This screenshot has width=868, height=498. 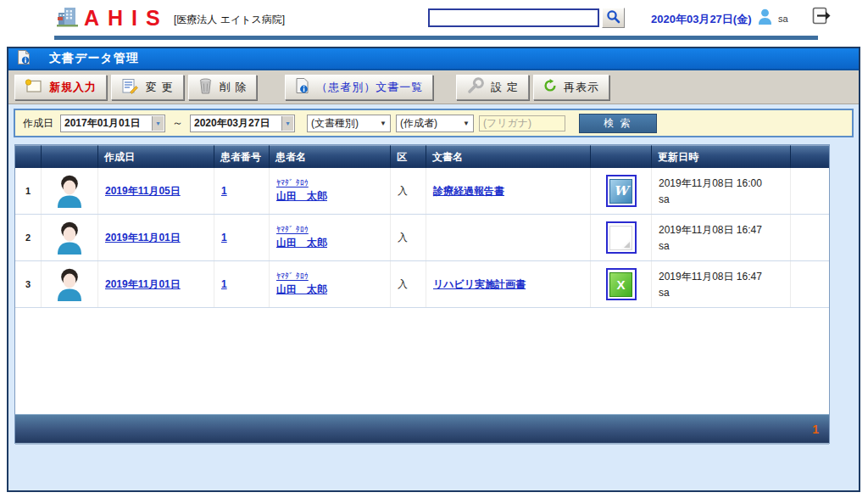 What do you see at coordinates (621, 284) in the screenshot?
I see `excel-file-icon: X` at bounding box center [621, 284].